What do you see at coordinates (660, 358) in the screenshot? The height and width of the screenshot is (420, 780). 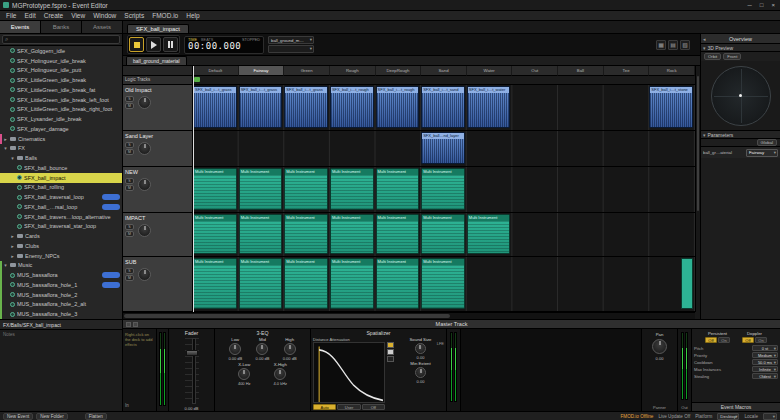 I see `pan-value: 0.00` at bounding box center [660, 358].